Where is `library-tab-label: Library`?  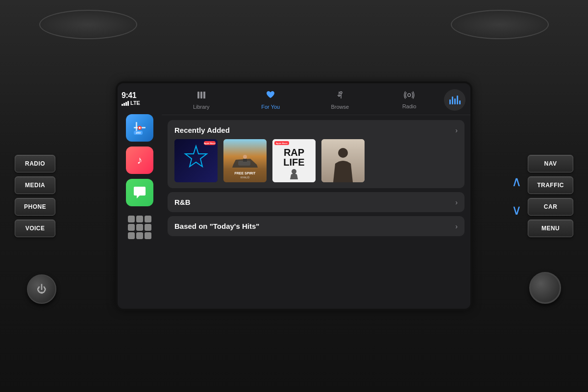
library-tab-label: Library is located at coordinates (201, 107).